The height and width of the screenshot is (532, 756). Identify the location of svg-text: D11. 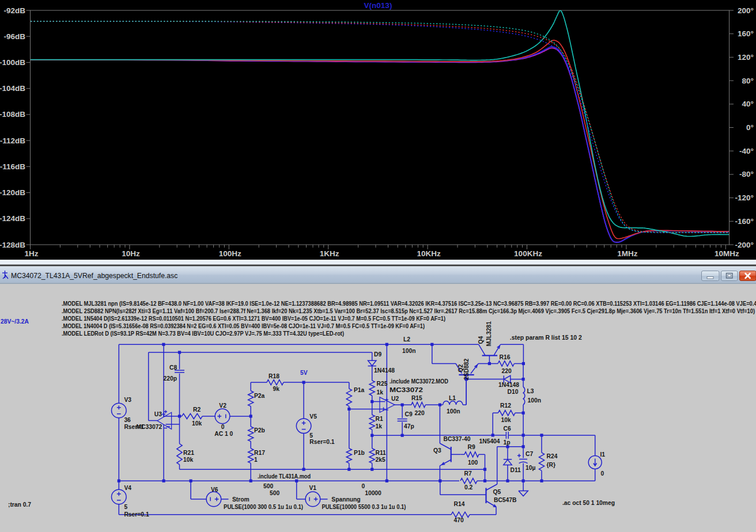
(516, 470).